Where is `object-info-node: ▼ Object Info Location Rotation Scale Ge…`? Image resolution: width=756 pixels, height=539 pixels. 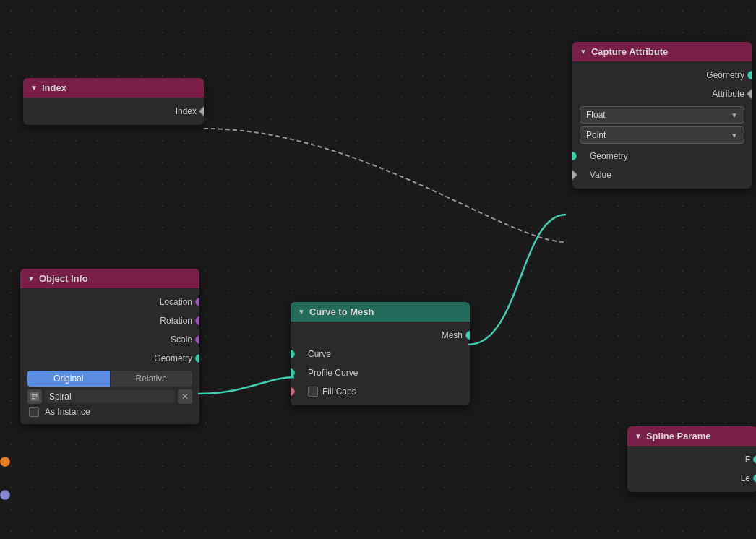 object-info-node: ▼ Object Info Location Rotation Scale Ge… is located at coordinates (110, 347).